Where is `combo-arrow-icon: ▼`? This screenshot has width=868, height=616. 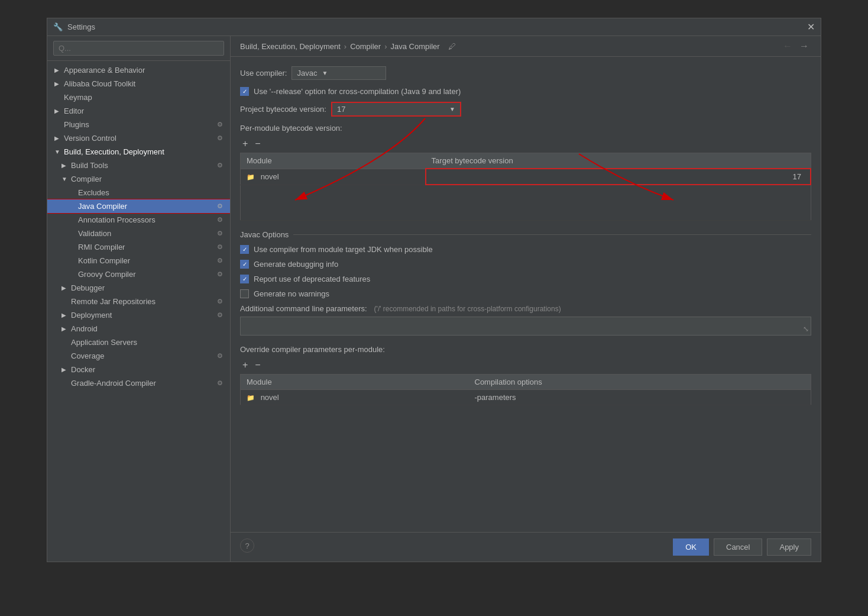 combo-arrow-icon: ▼ is located at coordinates (452, 109).